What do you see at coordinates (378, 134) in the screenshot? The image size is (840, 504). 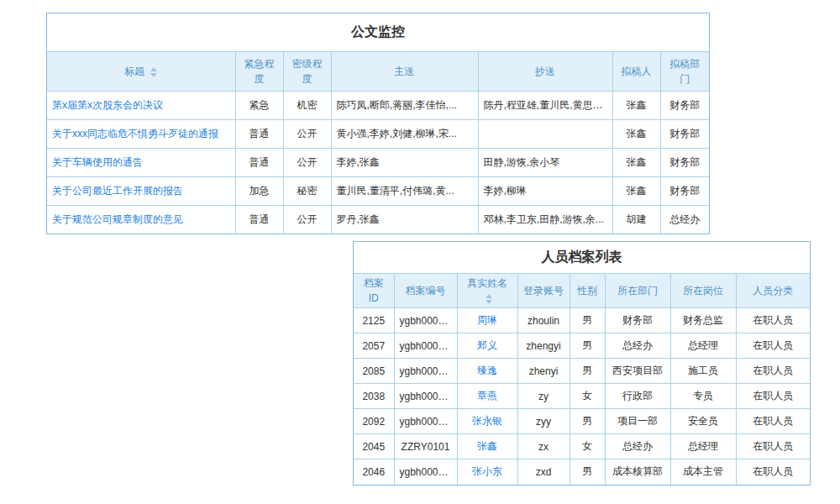 I see `table-row: 关于xxx同志临危不惧勇斗歹徒的通报 普通 公开 黄小强,李婷,刘健,柳琳,宋.…` at bounding box center [378, 134].